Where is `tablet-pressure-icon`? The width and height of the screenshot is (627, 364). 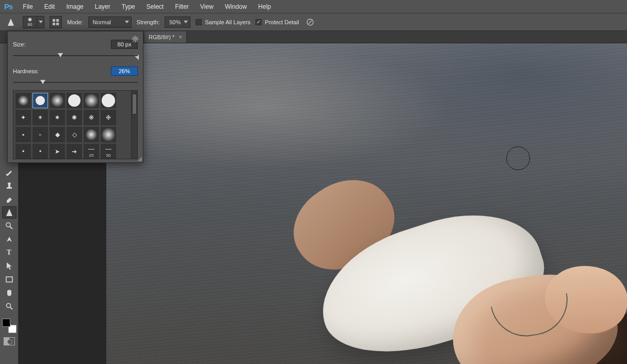 tablet-pressure-icon is located at coordinates (310, 22).